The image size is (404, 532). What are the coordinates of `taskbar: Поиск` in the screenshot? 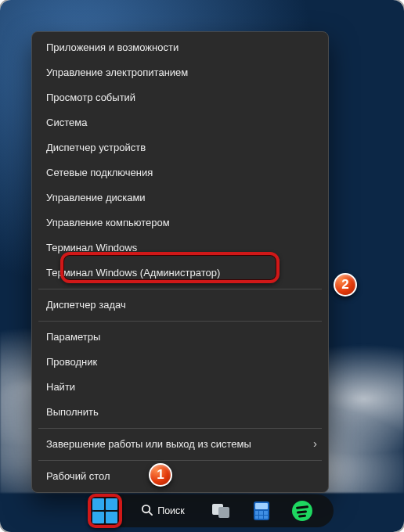 It's located at (202, 511).